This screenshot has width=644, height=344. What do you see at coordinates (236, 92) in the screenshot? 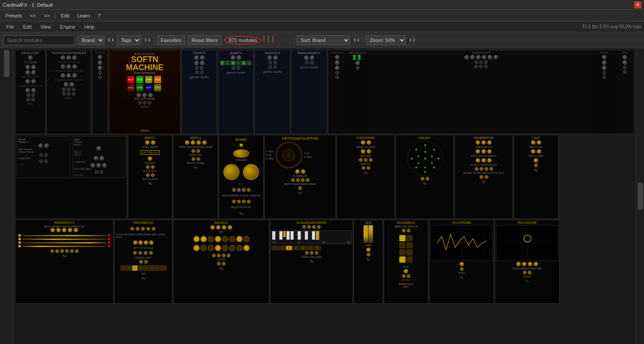
I see `module-scalecv: ScaleCV C D E F G A` at bounding box center [236, 92].